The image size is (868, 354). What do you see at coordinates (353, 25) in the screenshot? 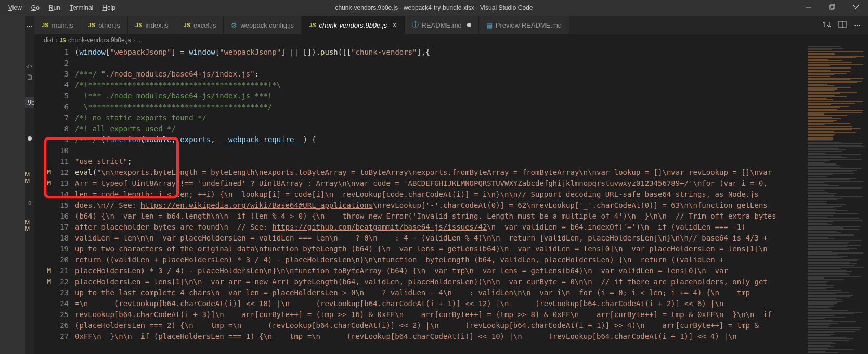
I see `tab-chunk-vendors-9b0e-js: JSchunk-vendors.9b0e.js×` at bounding box center [353, 25].